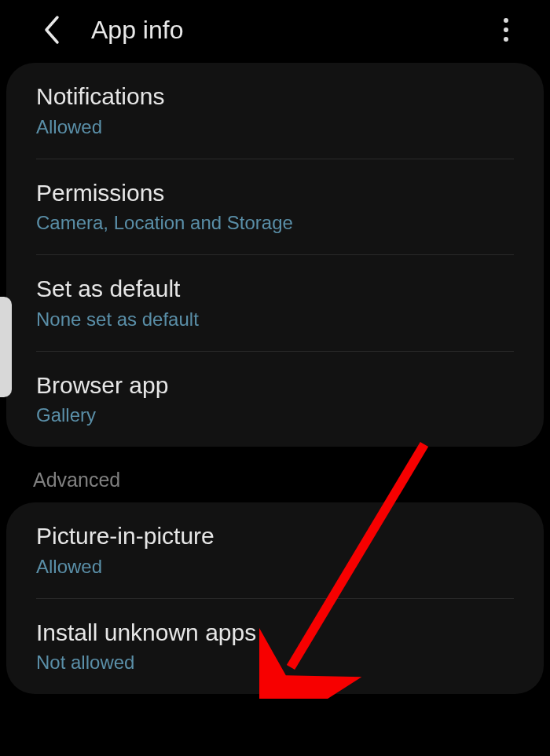 The image size is (550, 756). What do you see at coordinates (275, 550) in the screenshot?
I see `row-picture-in-picture: Picture-in-picture Allowed` at bounding box center [275, 550].